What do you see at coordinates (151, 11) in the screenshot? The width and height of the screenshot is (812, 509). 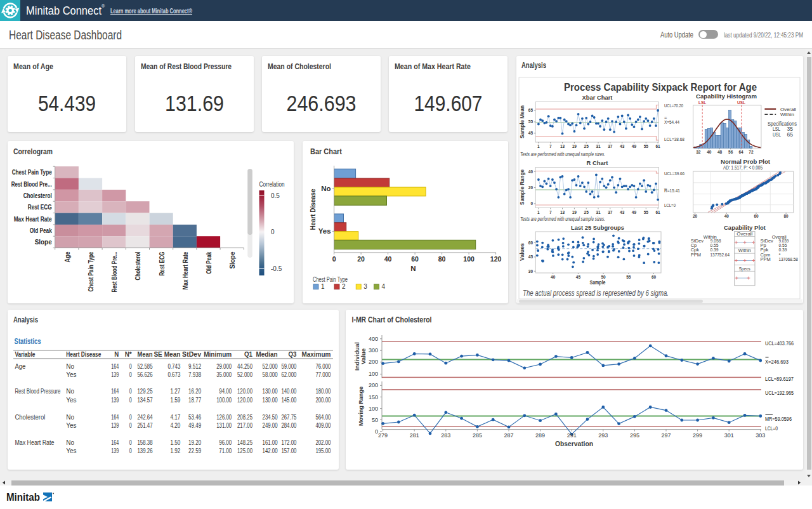 I see `svg-text:Learn more about Minitab Conne: Learn more about Minitab Connect®` at bounding box center [151, 11].